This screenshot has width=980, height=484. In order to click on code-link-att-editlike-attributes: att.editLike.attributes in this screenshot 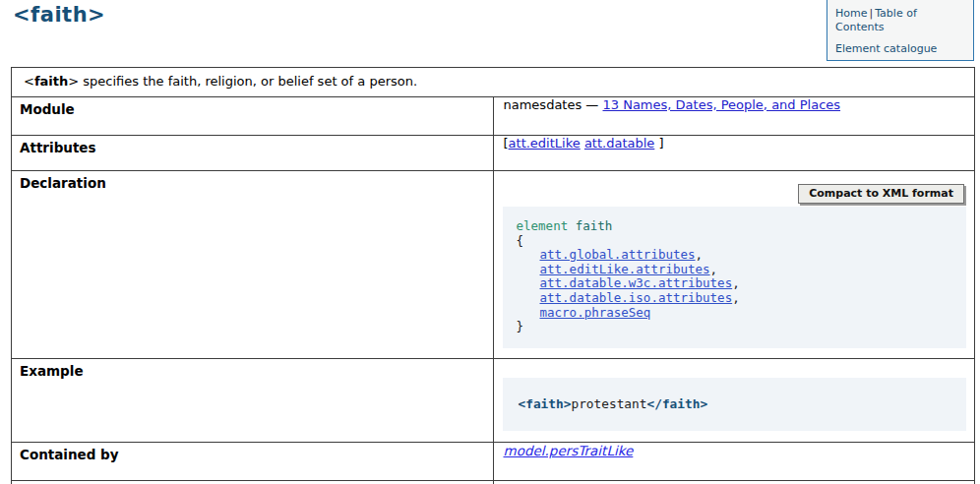, I will do `click(626, 270)`.